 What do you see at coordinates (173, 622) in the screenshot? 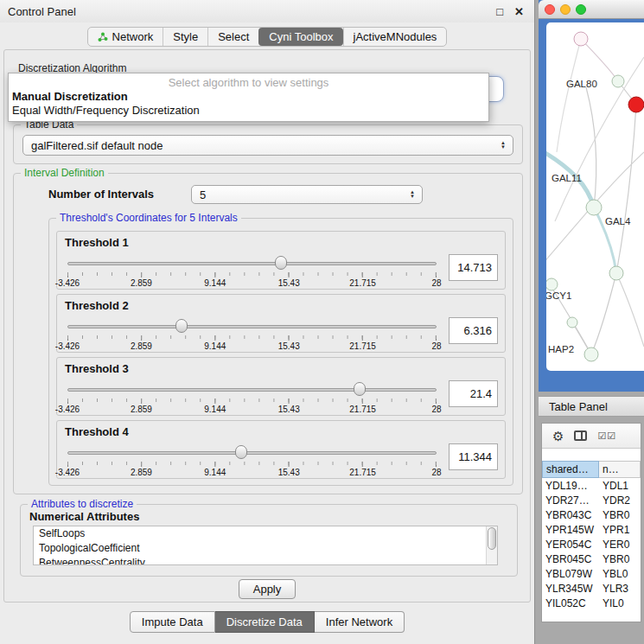
I see `tab-impute-data: Impute Data` at bounding box center [173, 622].